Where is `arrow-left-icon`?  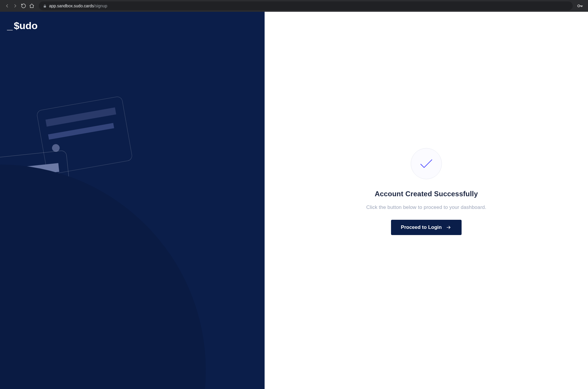 arrow-left-icon is located at coordinates (7, 6).